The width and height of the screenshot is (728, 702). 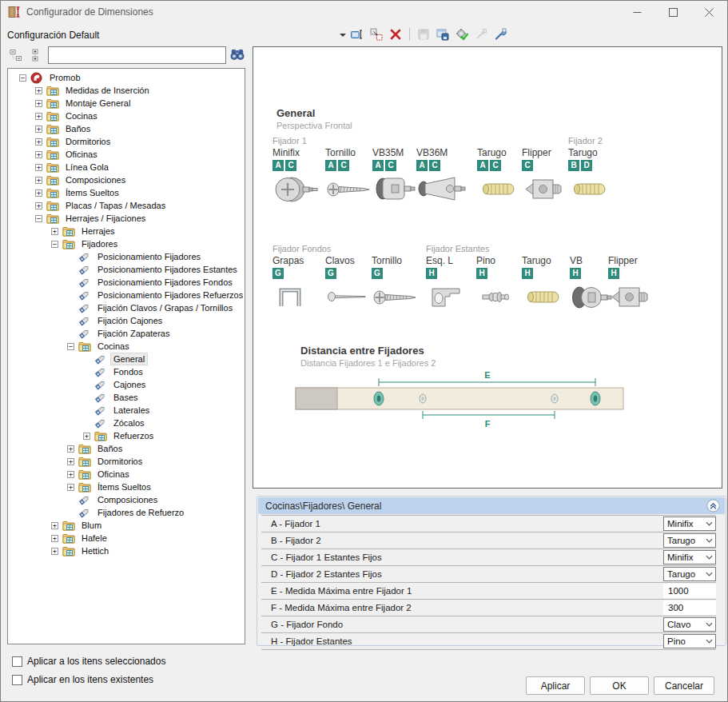 I want to click on tree-node-posicionamiento-fijadores-fondos: Posicionamiento Fijadores Fondos, so click(x=126, y=282).